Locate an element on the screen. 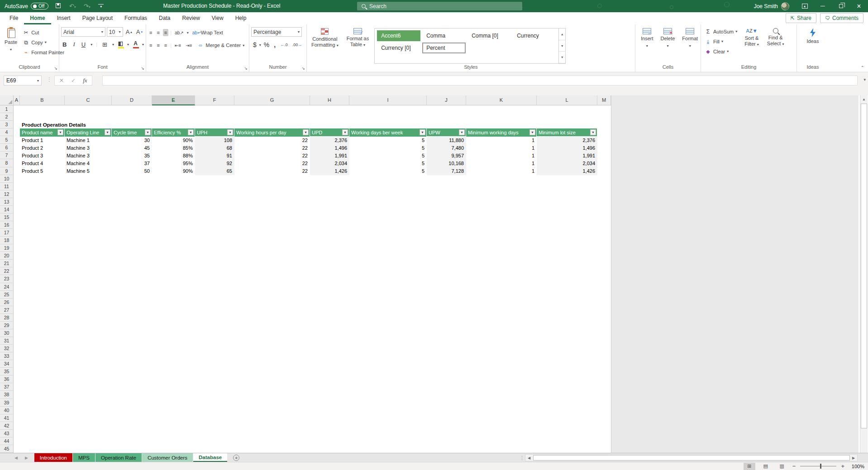 The image size is (868, 470). cell-K8: 1 is located at coordinates (501, 163).